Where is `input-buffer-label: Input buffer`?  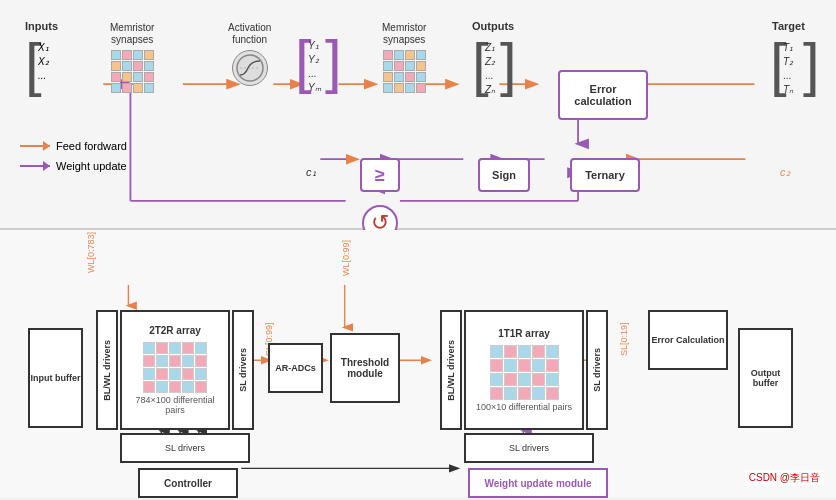
input-buffer-label: Input buffer is located at coordinates (56, 378).